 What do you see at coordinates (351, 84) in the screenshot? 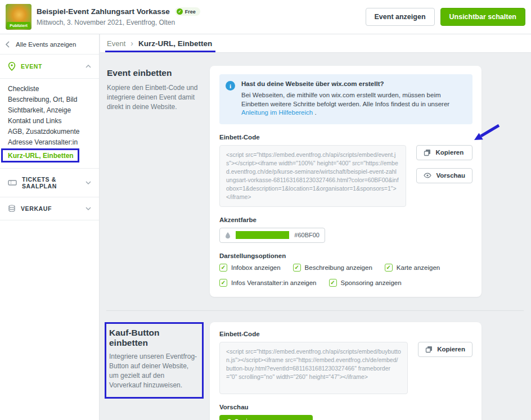
I see `infobox-title: Hast du deine Webseite über wix.com erst…` at bounding box center [351, 84].